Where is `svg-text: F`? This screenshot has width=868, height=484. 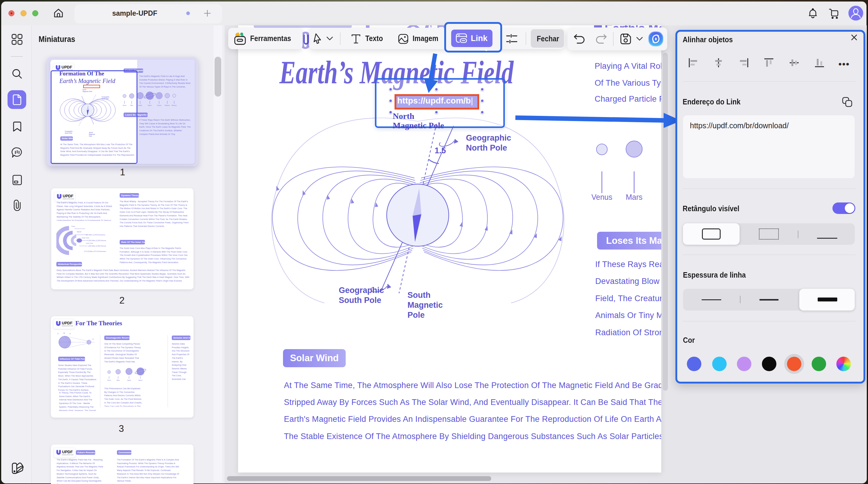 svg-text: F is located at coordinates (58, 334).